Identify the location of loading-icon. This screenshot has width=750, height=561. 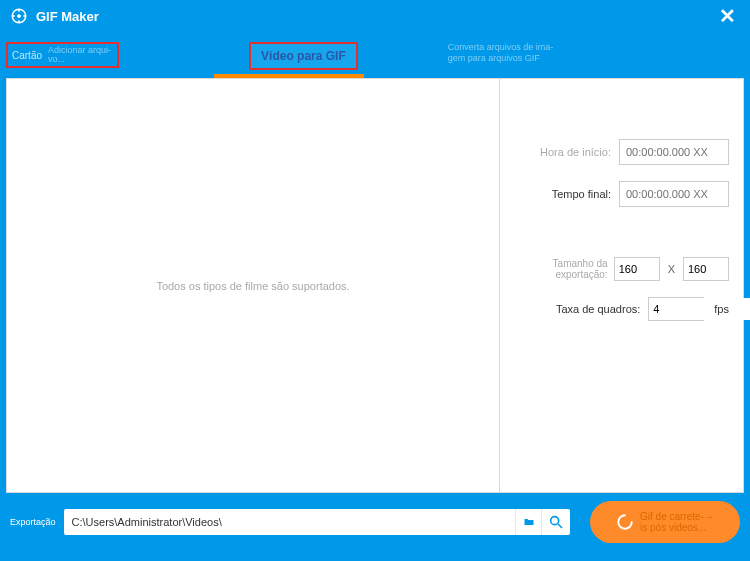
(625, 522).